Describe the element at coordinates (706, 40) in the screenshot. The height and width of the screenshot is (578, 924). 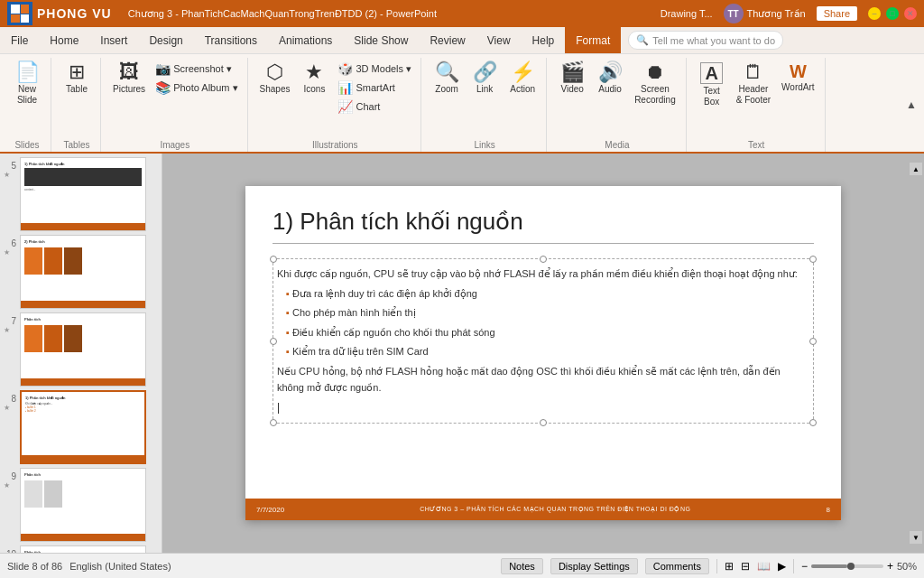
I see `tell-me-input: 🔍 Tell me what you want to do` at that location.